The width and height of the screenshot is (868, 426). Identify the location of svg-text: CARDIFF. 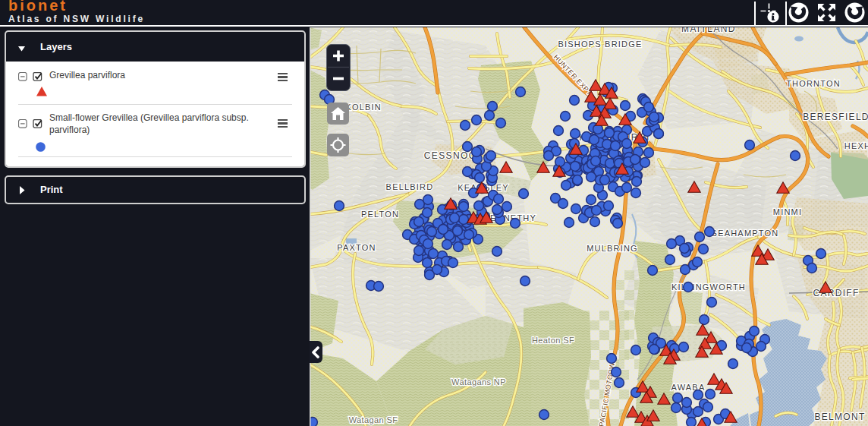
(836, 293).